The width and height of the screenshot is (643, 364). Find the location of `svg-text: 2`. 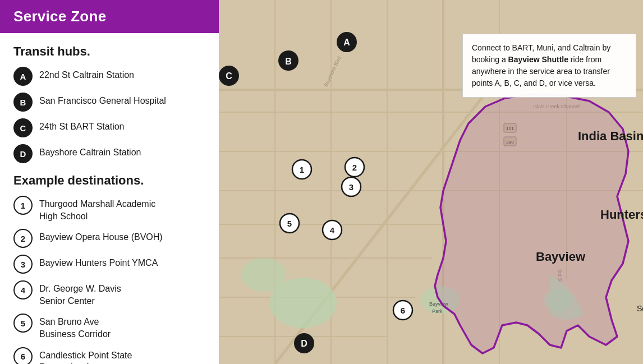

svg-text: 2 is located at coordinates (355, 167).